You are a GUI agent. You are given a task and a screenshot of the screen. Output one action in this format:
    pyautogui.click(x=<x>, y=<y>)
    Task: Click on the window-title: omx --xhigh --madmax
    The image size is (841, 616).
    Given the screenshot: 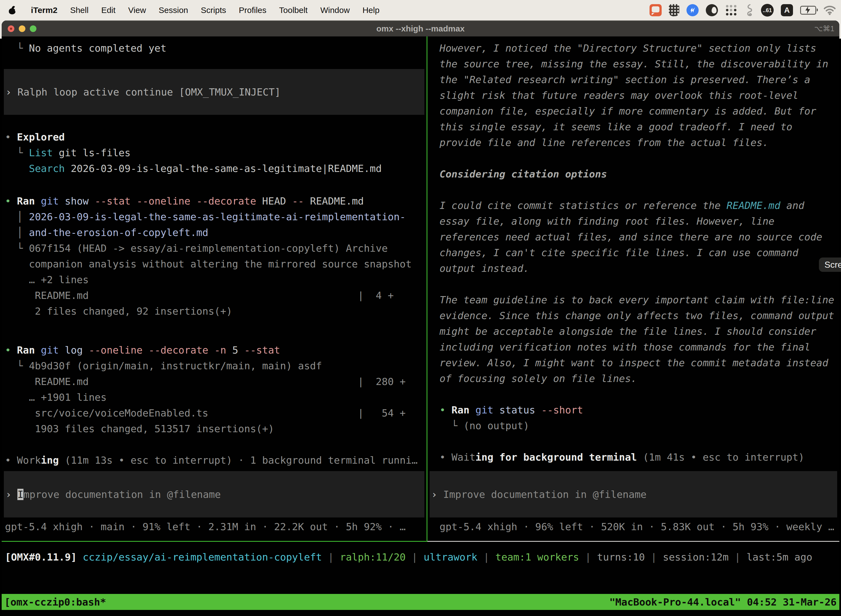 What is the action you would take?
    pyautogui.click(x=420, y=29)
    